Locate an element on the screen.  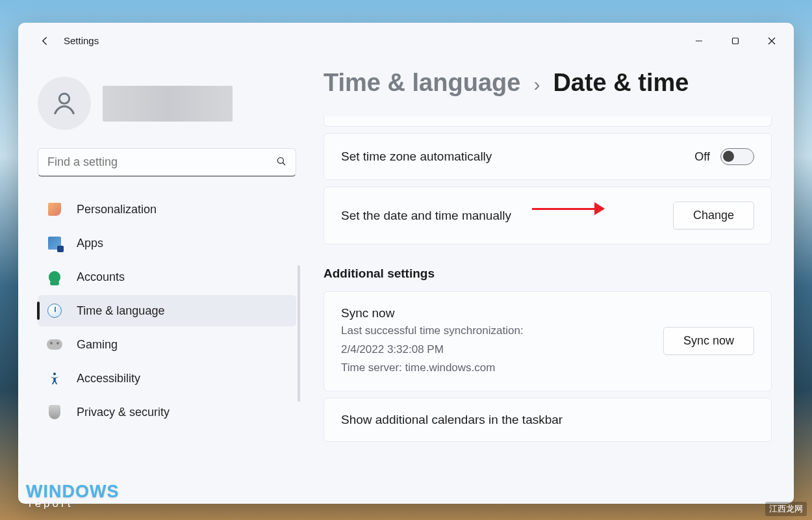
sidebar-item-label: Apps is located at coordinates (90, 243).